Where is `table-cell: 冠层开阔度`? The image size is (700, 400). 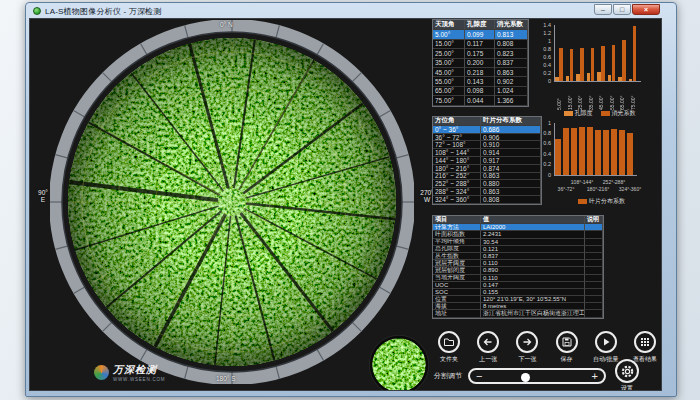
table-cell: 冠层开阔度 is located at coordinates (457, 264).